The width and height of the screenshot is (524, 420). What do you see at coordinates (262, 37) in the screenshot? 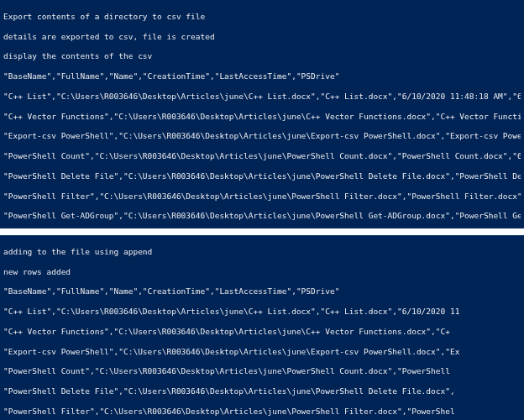
I see `output-line: details are exported to csv, file is cre…` at bounding box center [262, 37].